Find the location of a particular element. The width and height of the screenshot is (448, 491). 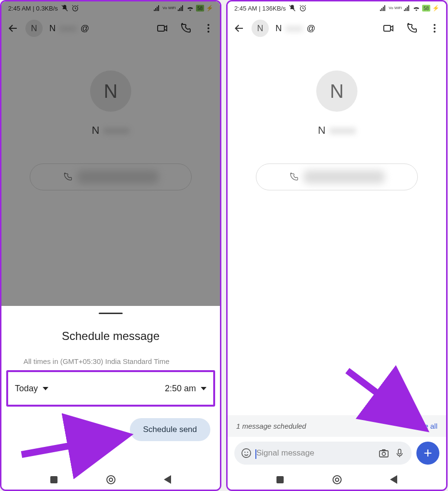

emoji-icon is located at coordinates (246, 453).